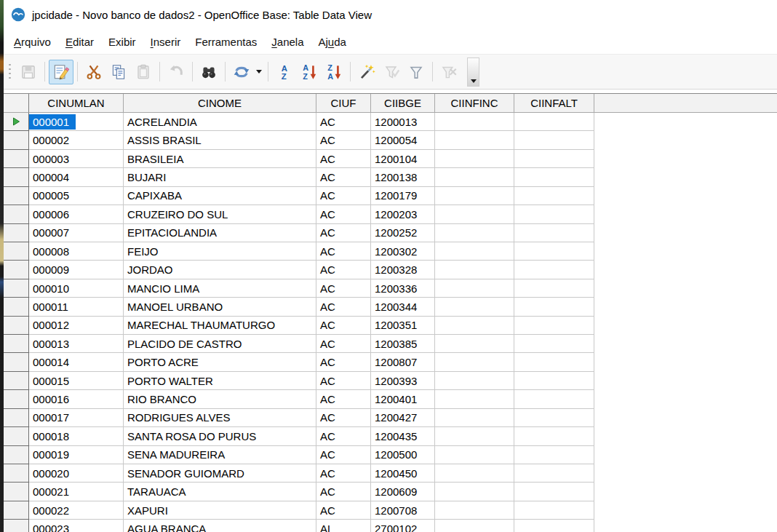 This screenshot has width=777, height=532. I want to click on cell-cinumlan: 000004, so click(76, 178).